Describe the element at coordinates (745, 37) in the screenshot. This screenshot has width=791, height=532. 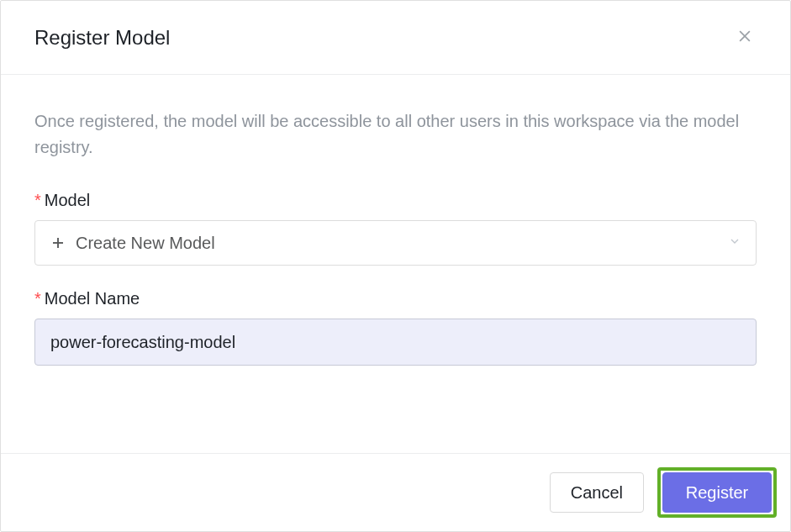
I see `close-icon` at that location.